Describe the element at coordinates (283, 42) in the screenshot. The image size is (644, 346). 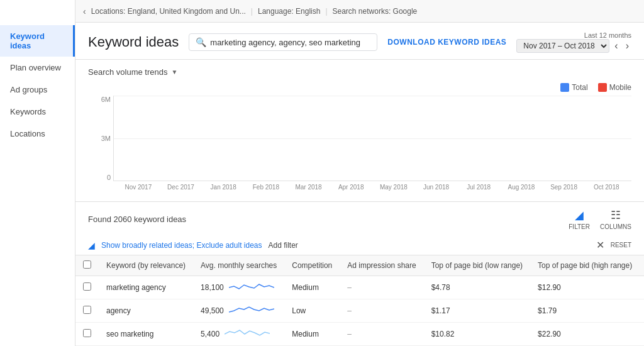
I see `search-box: 🔍` at that location.